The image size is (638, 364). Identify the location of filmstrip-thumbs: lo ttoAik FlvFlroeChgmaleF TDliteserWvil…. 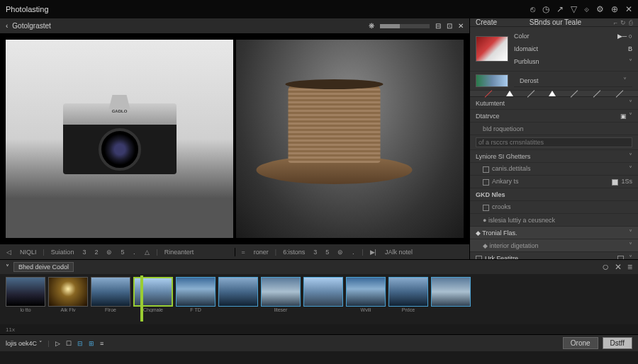
(319, 299).